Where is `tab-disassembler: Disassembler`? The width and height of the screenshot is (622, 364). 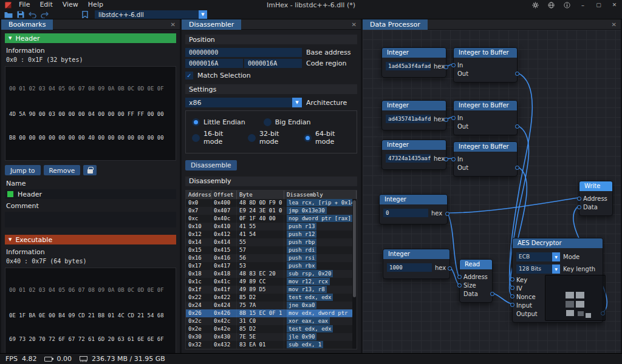
tab-disassembler: Disassembler is located at coordinates (211, 24).